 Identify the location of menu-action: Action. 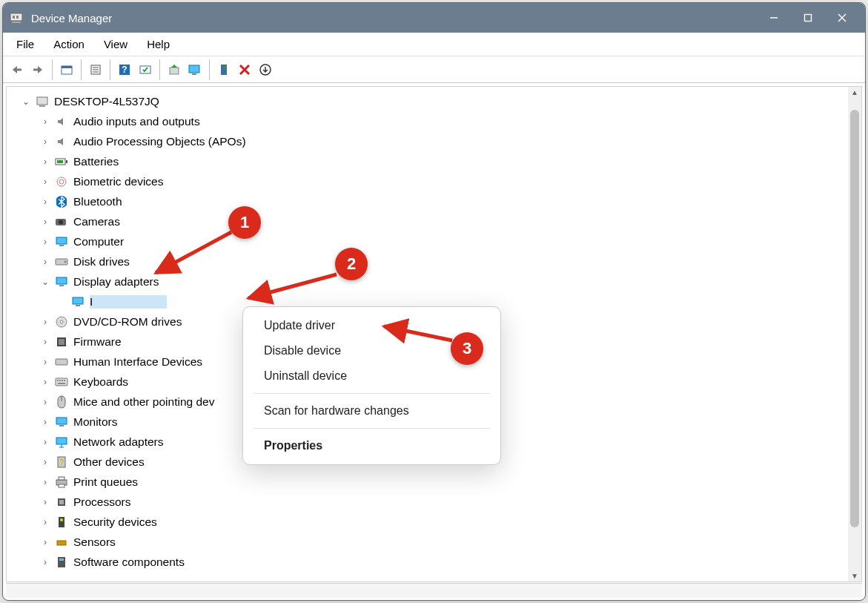
(69, 45).